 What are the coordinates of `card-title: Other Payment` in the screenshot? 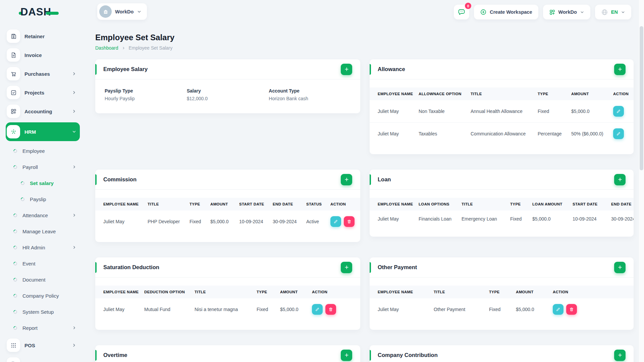 It's located at (397, 267).